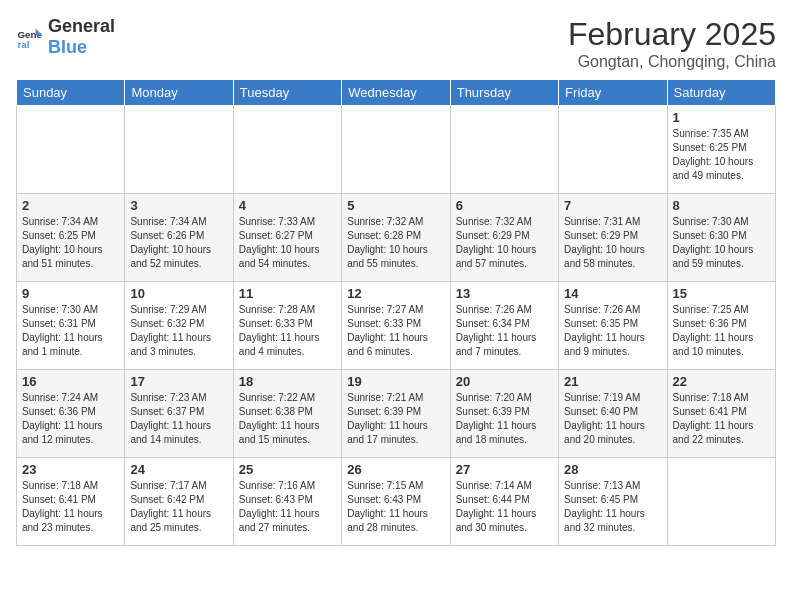 The width and height of the screenshot is (792, 612). Describe the element at coordinates (288, 294) in the screenshot. I see `day-number: 11` at that location.